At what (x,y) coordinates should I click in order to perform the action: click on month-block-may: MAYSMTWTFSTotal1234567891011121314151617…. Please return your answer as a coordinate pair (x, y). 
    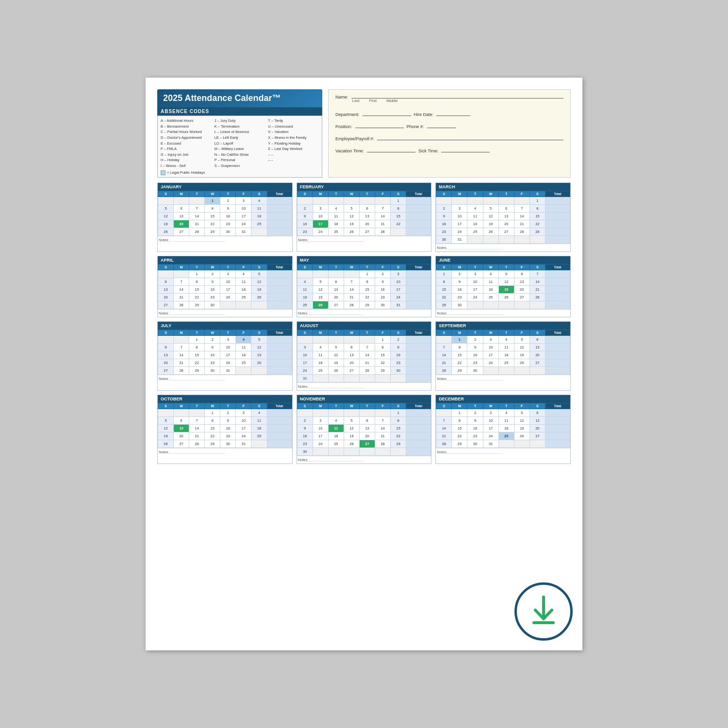
    Looking at the image, I should click on (364, 286).